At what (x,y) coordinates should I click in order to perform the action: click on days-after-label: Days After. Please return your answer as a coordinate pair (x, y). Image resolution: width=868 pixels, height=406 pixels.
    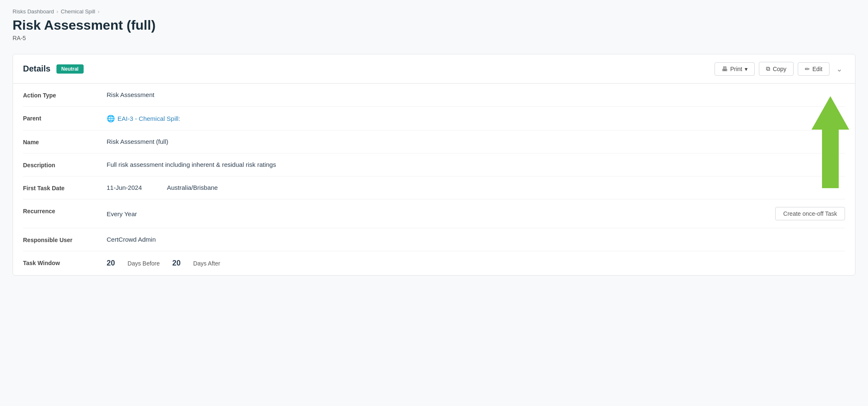
    Looking at the image, I should click on (207, 263).